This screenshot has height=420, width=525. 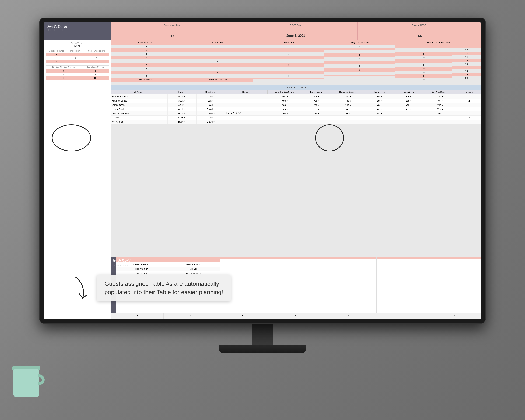 I want to click on table-guest-name: James Chan, so click(x=142, y=274).